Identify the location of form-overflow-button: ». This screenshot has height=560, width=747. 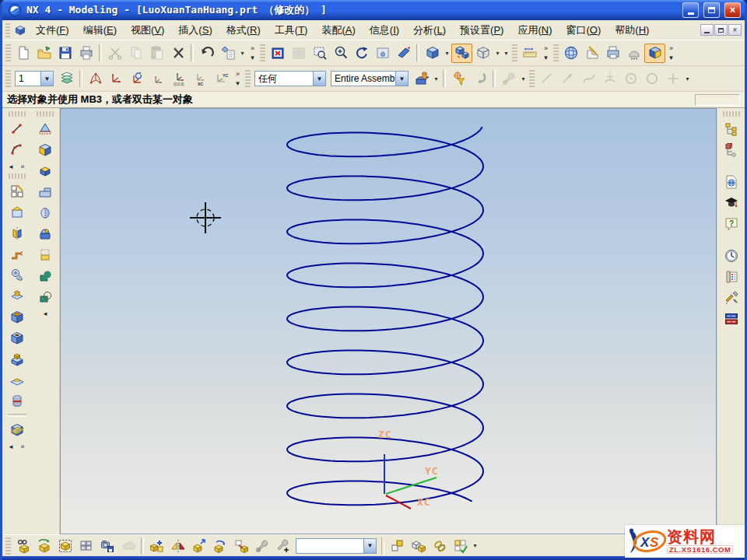
(23, 446).